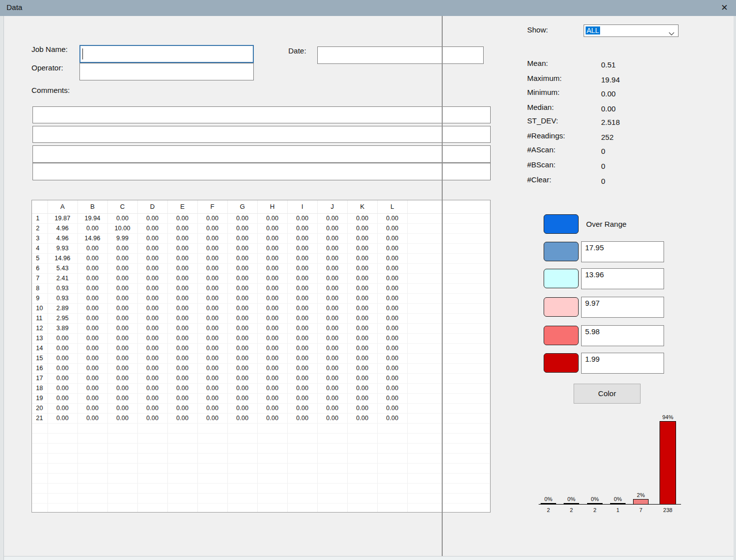 The image size is (736, 560). I want to click on close-icon: ✕, so click(725, 8).